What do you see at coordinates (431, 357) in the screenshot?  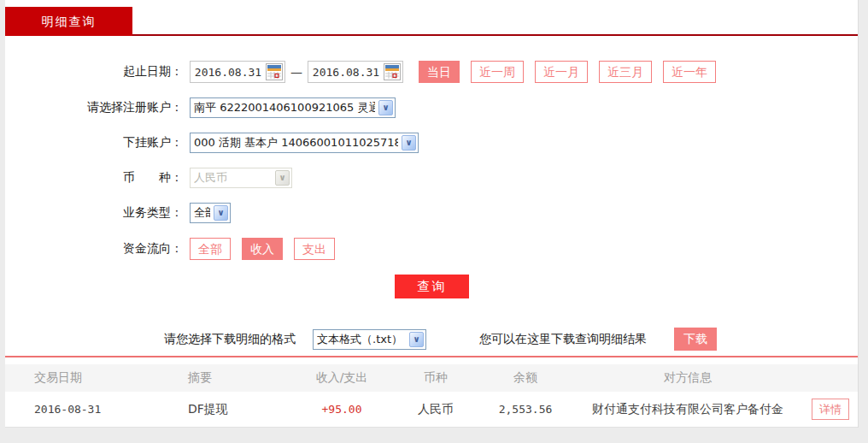 I see `table-top-divider` at bounding box center [431, 357].